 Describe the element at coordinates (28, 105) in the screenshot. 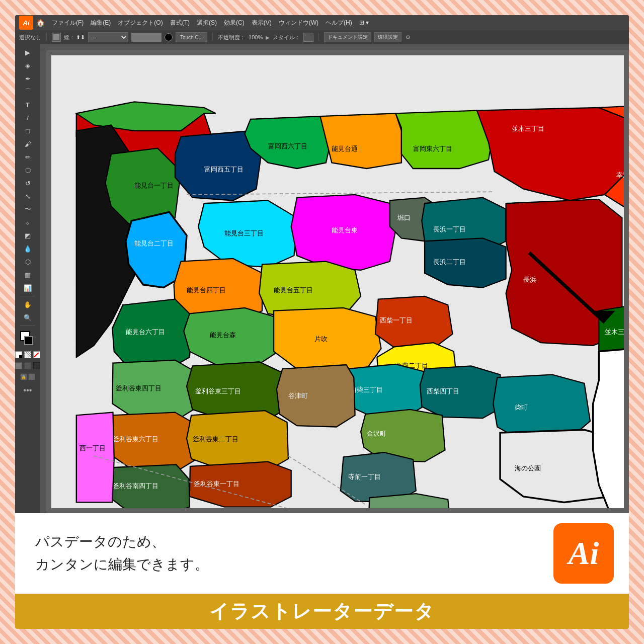

I see `tool-type: T` at that location.